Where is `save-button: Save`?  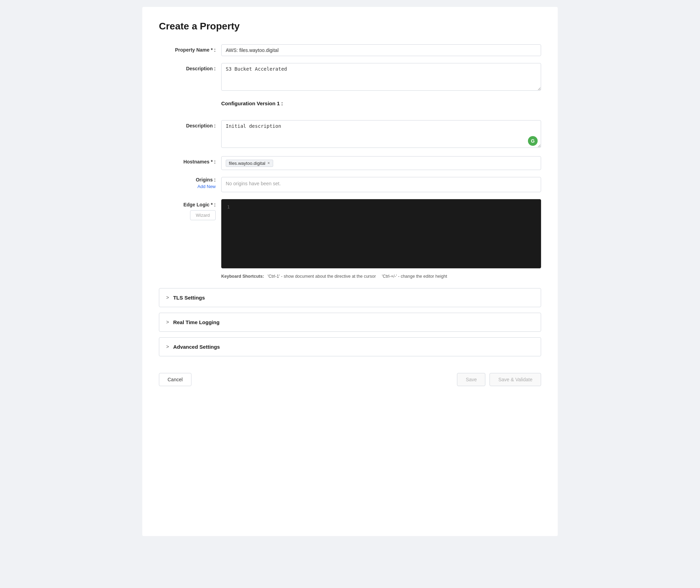
save-button: Save is located at coordinates (471, 380).